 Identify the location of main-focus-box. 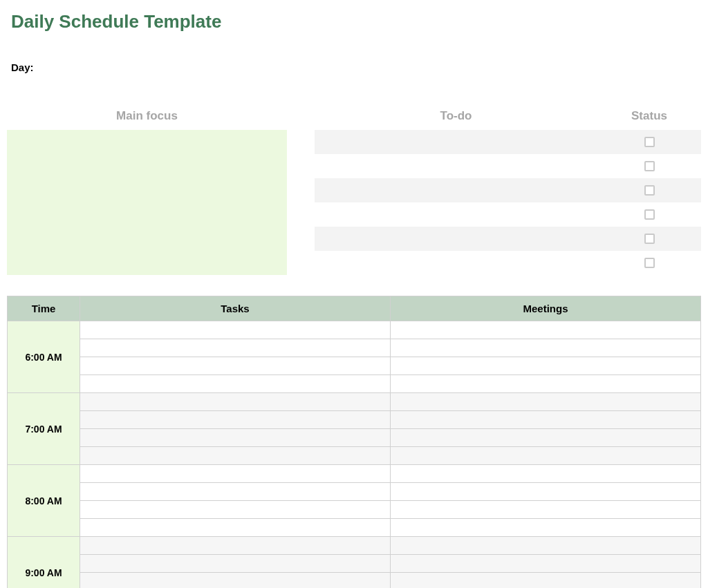
(147, 202).